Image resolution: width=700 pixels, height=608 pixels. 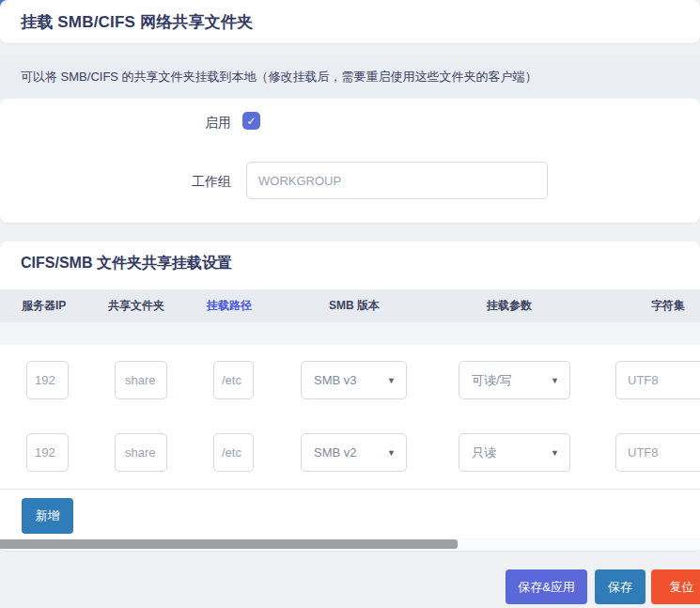 What do you see at coordinates (676, 586) in the screenshot?
I see `reset-button: 复位` at bounding box center [676, 586].